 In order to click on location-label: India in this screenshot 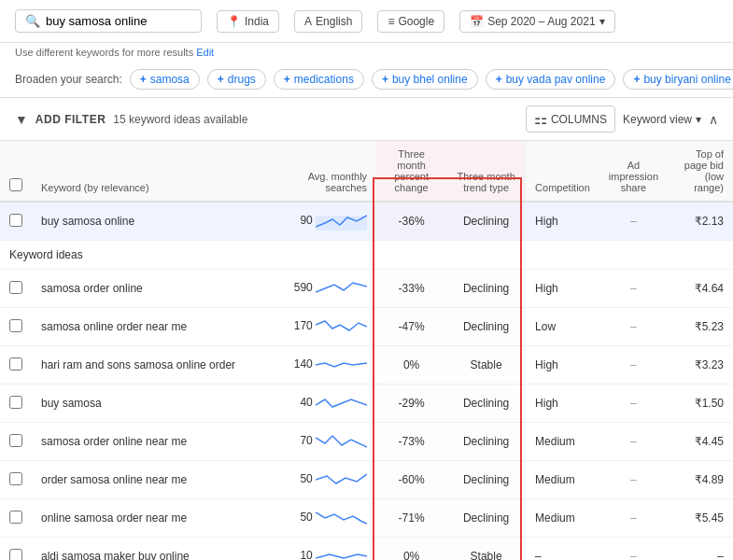, I will do `click(257, 21)`.